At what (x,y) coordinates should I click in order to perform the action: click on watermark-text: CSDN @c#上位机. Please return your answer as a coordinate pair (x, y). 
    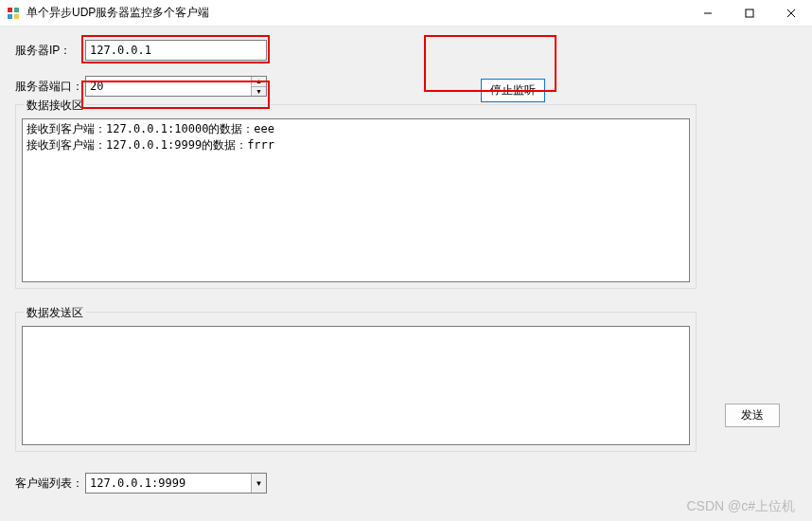
    Looking at the image, I should click on (740, 507).